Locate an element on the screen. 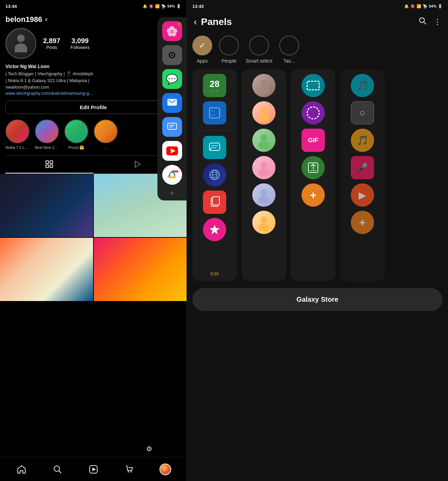  alarm-icon-right: 🔔 is located at coordinates (407, 6).